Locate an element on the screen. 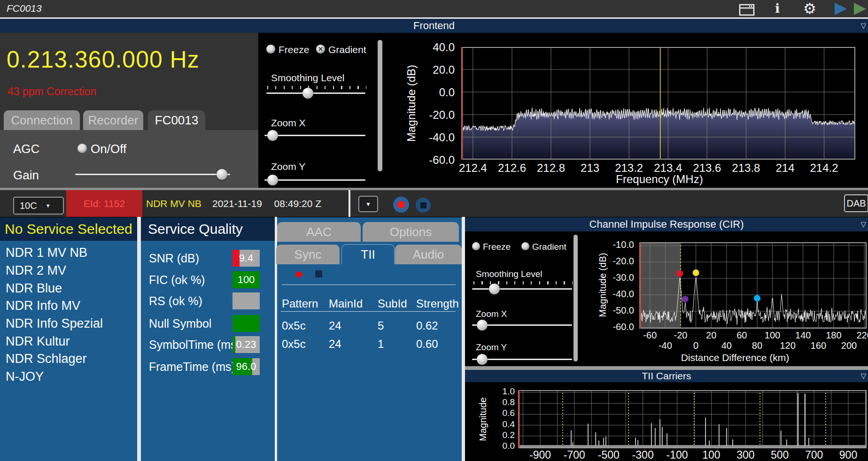 The height and width of the screenshot is (461, 868). service-list: NDR 1 MV NBNDR 2 MVNDR BlueNDR Info MVND… is located at coordinates (69, 351).